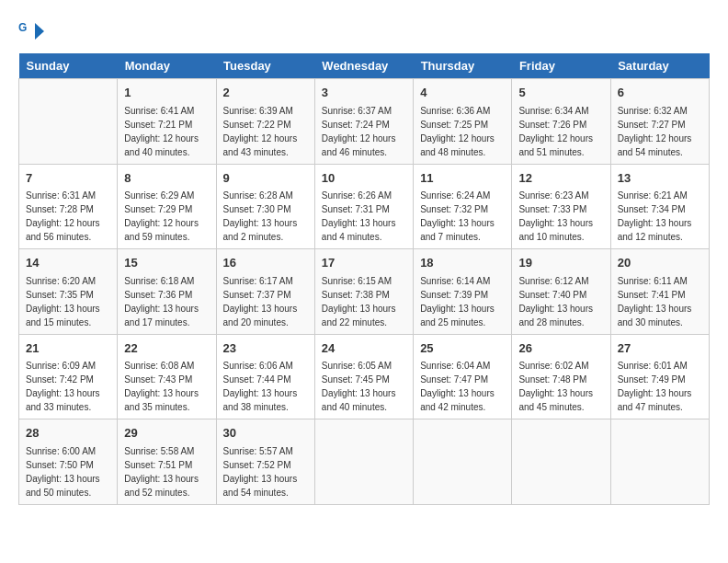  What do you see at coordinates (660, 293) in the screenshot?
I see `calendar-cell: 20Sunrise: 6:11 AM Sunset: 7:41 PM Dayli…` at bounding box center [660, 293].